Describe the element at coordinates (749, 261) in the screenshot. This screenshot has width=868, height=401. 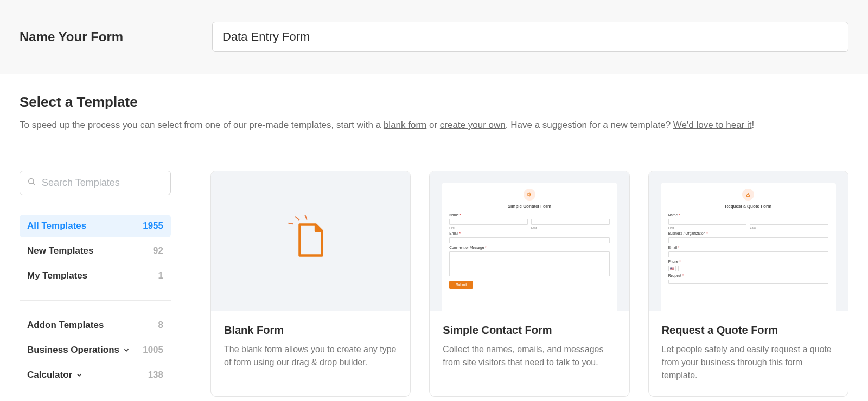
I see `mini-label-phone: Phone *` at that location.